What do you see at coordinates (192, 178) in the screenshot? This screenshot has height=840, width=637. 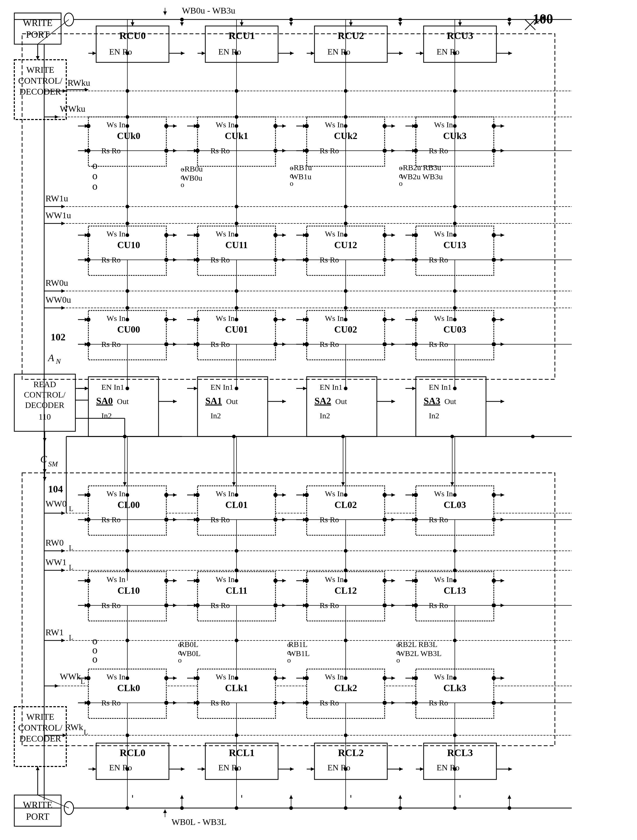 I see `svg-text: WB0u` at bounding box center [192, 178].